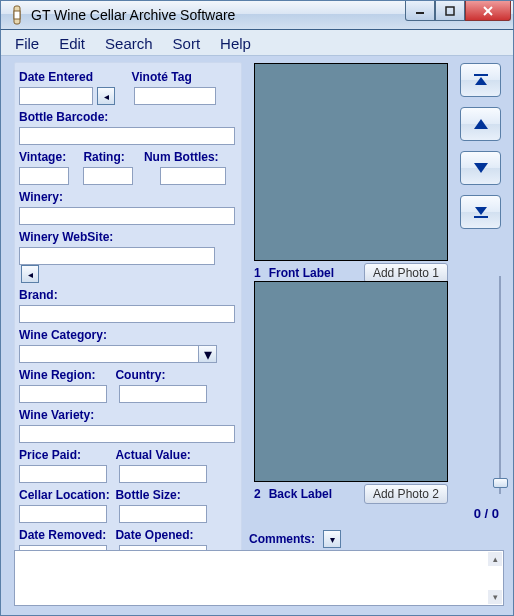 The width and height of the screenshot is (514, 616). What do you see at coordinates (161, 77) in the screenshot?
I see `vinote-tag-label: Vinoté Tag` at bounding box center [161, 77].